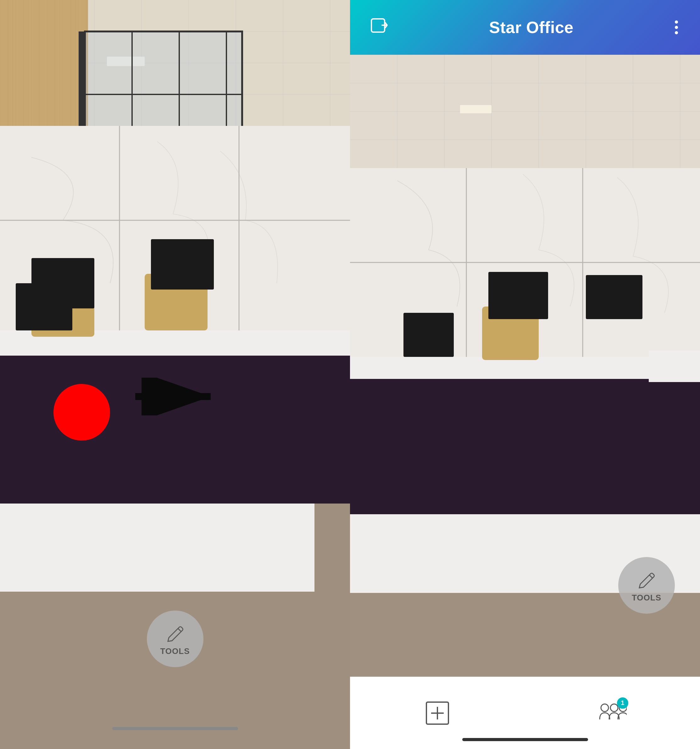 This screenshot has height=749, width=700. I want to click on add-room-icon-container, so click(438, 713).